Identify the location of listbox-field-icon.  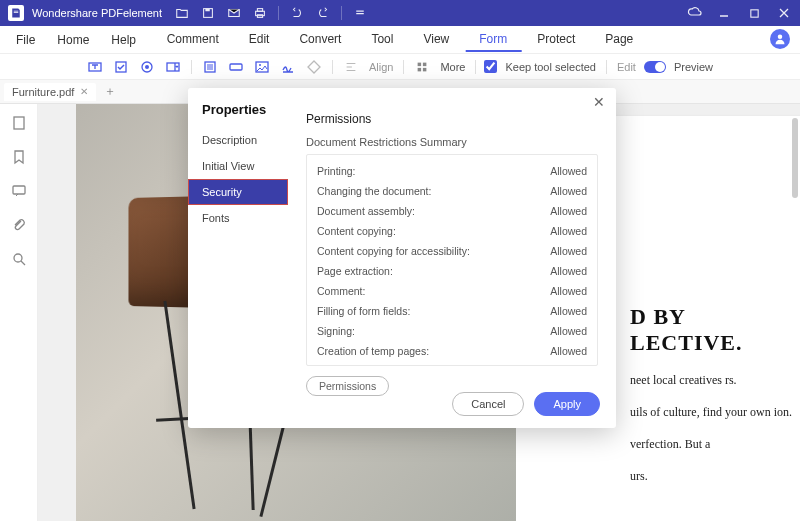
(210, 67).